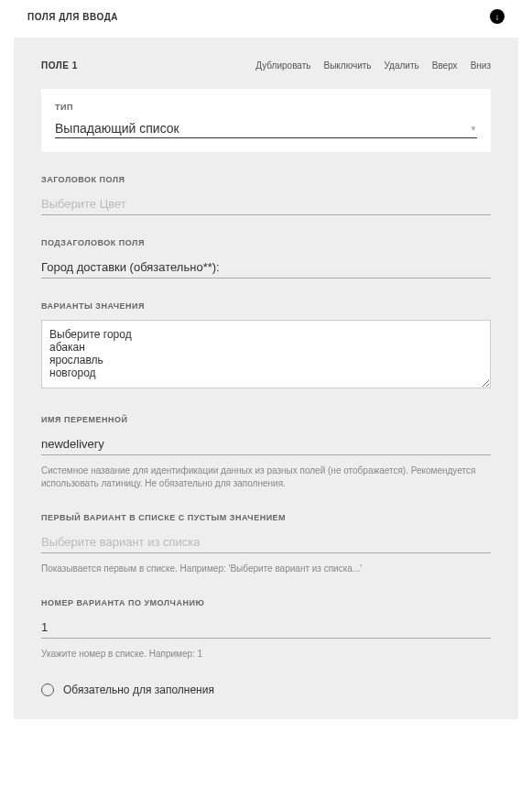 The height and width of the screenshot is (798, 532). Describe the element at coordinates (266, 477) in the screenshot. I see `varname-hint: Системное название для идентификации дан…` at that location.